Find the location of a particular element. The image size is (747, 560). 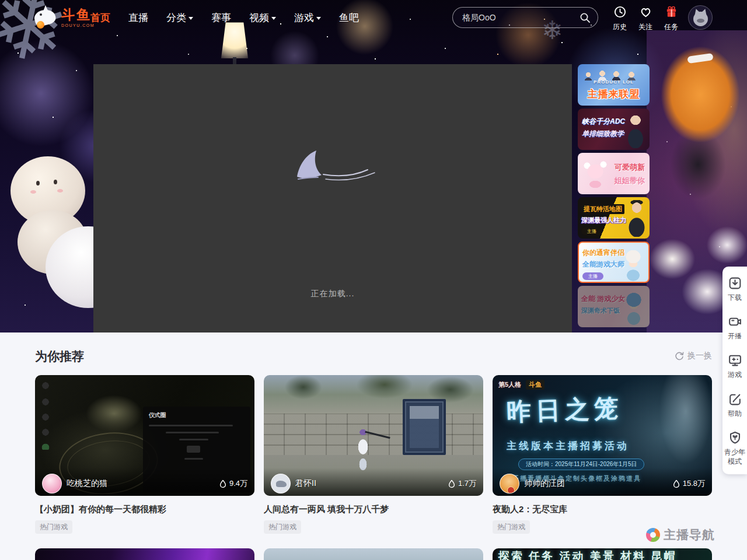

stream-thumbnail: 第5人格 斗鱼 昨日之笼 主线版本主播招募活动 活动时间：2025年11月24日… is located at coordinates (602, 435).